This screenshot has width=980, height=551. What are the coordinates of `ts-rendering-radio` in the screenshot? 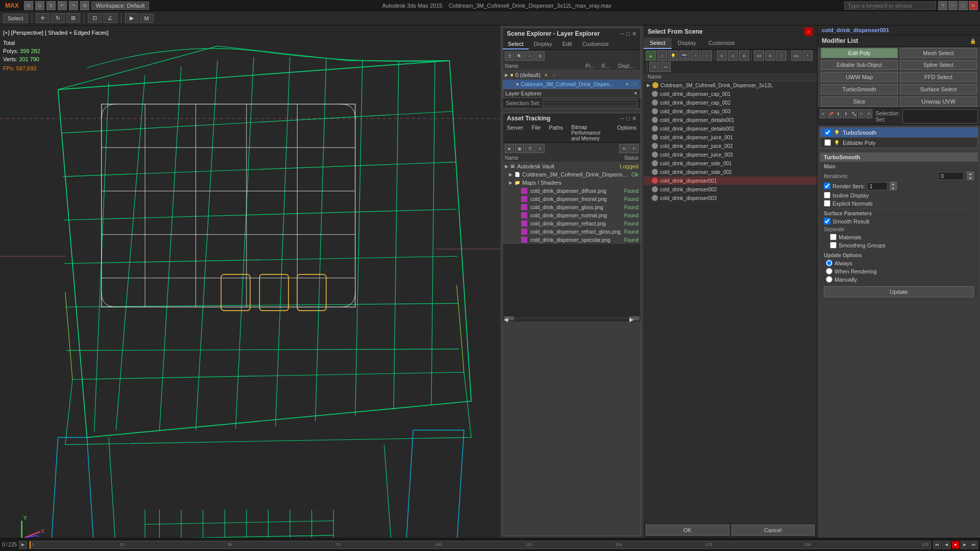 It's located at (829, 271).